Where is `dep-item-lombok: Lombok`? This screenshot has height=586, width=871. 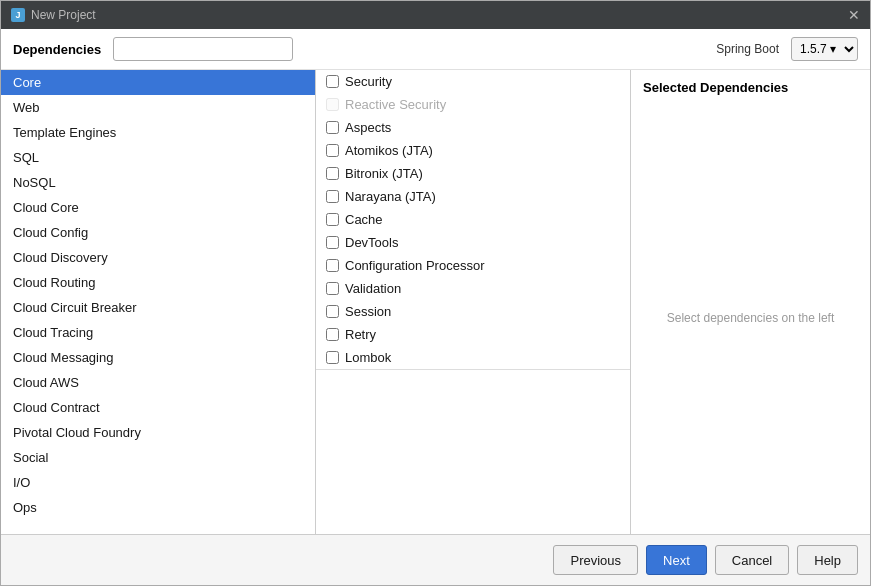 dep-item-lombok: Lombok is located at coordinates (473, 358).